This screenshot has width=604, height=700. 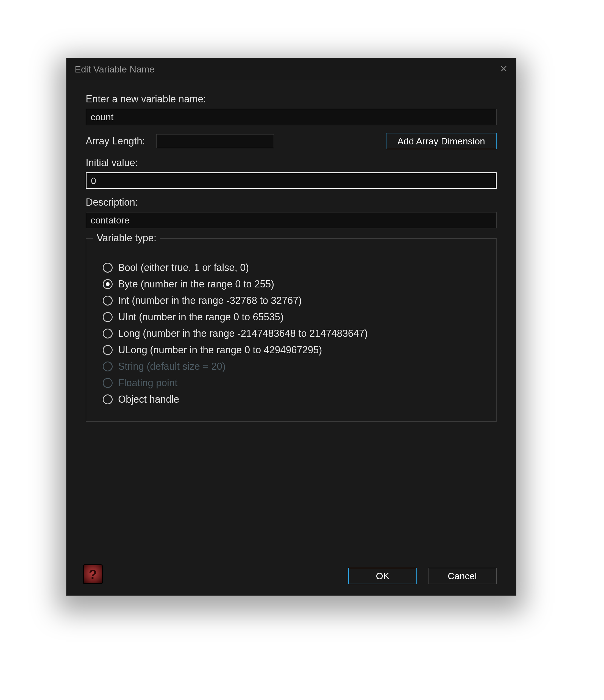 What do you see at coordinates (215, 141) in the screenshot?
I see `array-length-input` at bounding box center [215, 141].